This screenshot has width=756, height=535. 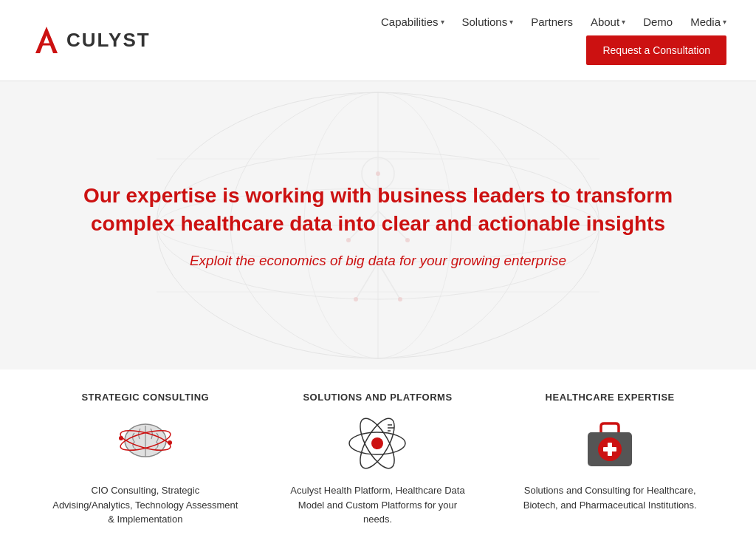 What do you see at coordinates (378, 261) in the screenshot?
I see `hero-subtitle: Exploit the economics of big data for yo…` at bounding box center [378, 261].